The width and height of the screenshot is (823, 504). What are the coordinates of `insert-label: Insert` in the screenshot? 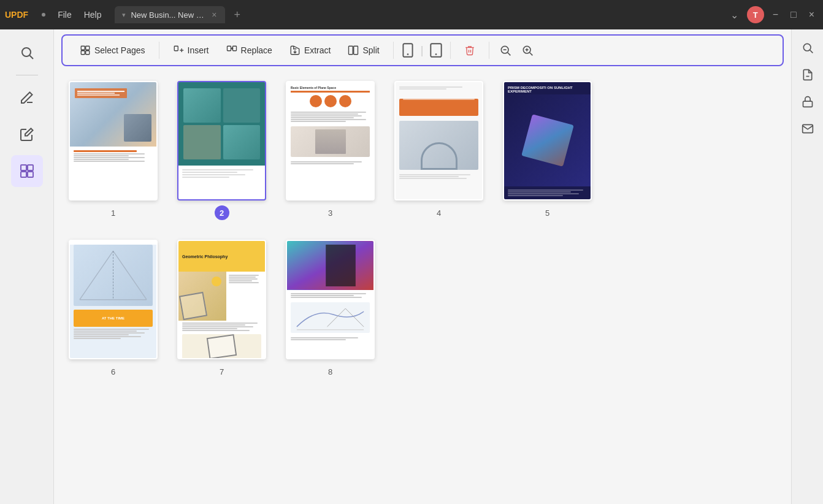 It's located at (199, 50).